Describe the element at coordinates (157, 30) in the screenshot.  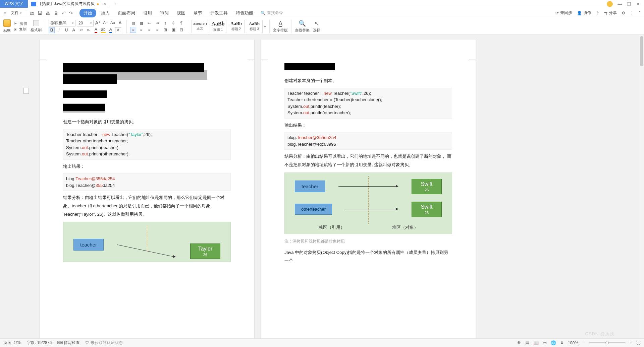
I see `align-justify-icon: ≡` at that location.